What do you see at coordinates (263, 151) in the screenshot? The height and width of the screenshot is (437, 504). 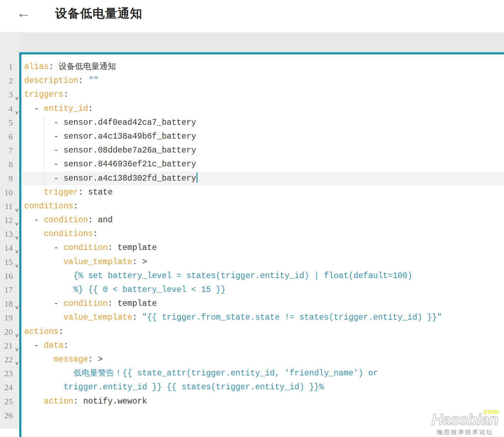 I see `code-line: - sensor.08ddebe7a26a_battery` at bounding box center [263, 151].